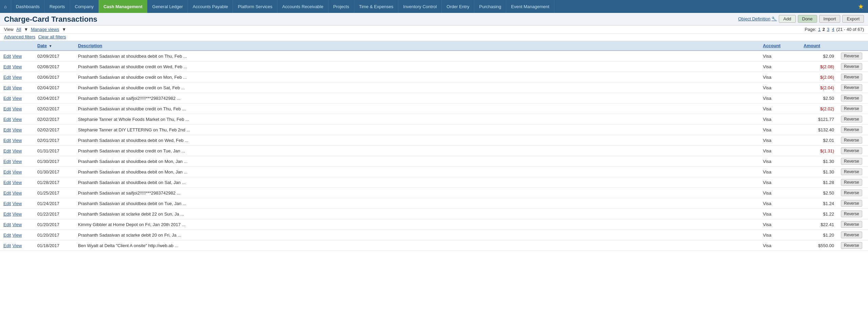  I want to click on table-row: EditView01/20/2017Kimmy Gibbler at Home …, so click(434, 225).